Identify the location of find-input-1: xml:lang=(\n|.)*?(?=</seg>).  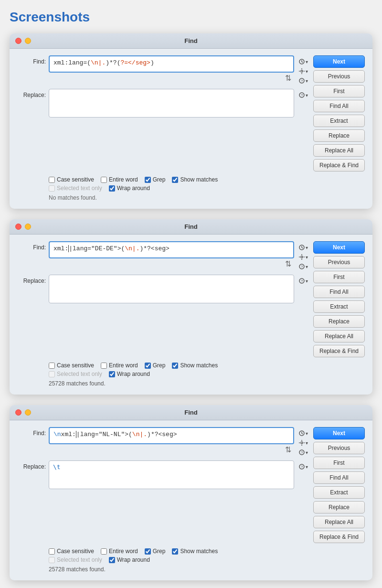
(171, 64).